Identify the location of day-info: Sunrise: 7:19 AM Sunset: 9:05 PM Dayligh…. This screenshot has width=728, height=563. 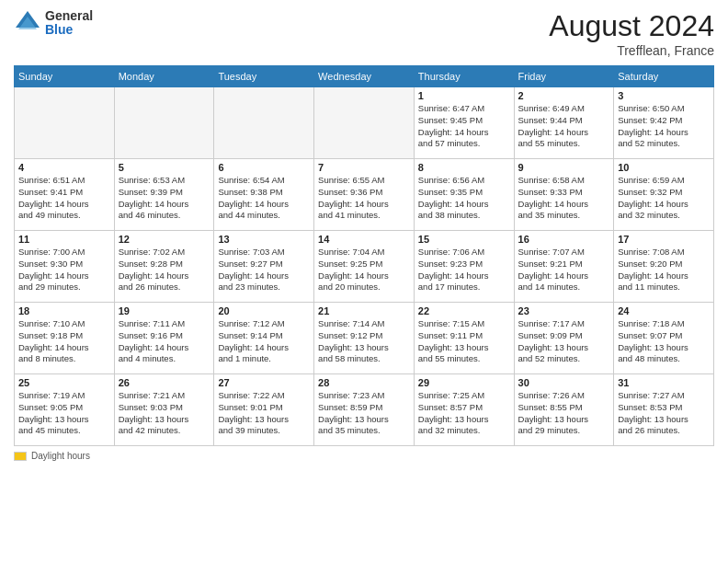
(64, 414).